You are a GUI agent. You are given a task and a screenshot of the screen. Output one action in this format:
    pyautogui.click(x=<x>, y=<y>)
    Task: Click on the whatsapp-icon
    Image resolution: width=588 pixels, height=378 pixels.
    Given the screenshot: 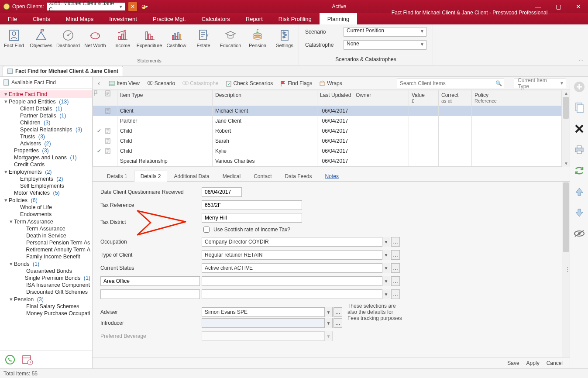 What is the action you would take?
    pyautogui.click(x=10, y=360)
    